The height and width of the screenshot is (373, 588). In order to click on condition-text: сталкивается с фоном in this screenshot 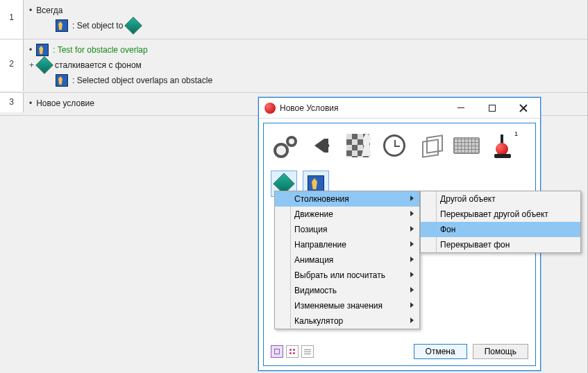, I will do `click(99, 65)`.